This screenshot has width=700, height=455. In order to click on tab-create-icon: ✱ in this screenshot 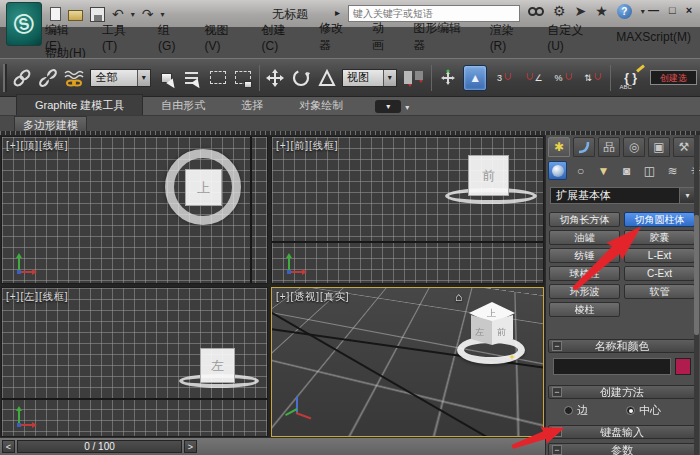, I will do `click(559, 147)`.